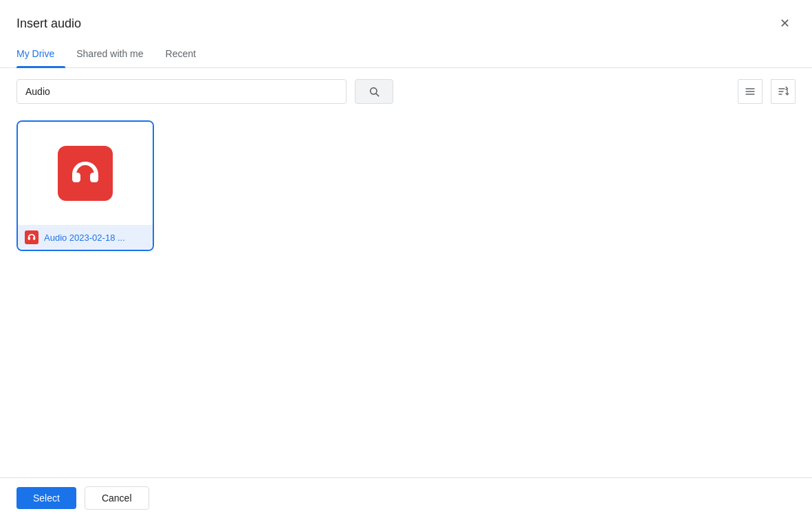 This screenshot has width=812, height=518. What do you see at coordinates (47, 498) in the screenshot?
I see `select-button: Select` at bounding box center [47, 498].